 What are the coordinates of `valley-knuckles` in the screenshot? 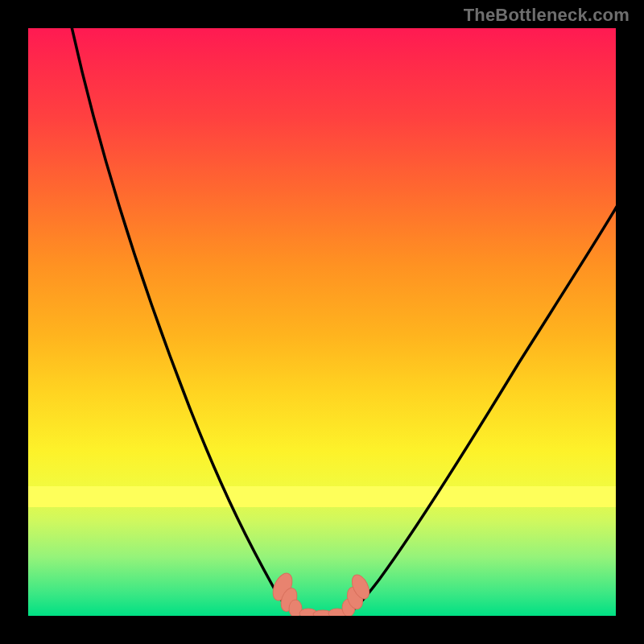 It's located at (320, 592).